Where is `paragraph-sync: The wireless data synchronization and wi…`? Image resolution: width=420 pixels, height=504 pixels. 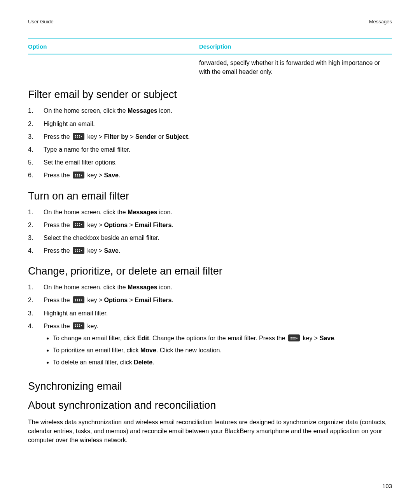 paragraph-sync: The wireless data synchronization and wi… is located at coordinates (210, 431).